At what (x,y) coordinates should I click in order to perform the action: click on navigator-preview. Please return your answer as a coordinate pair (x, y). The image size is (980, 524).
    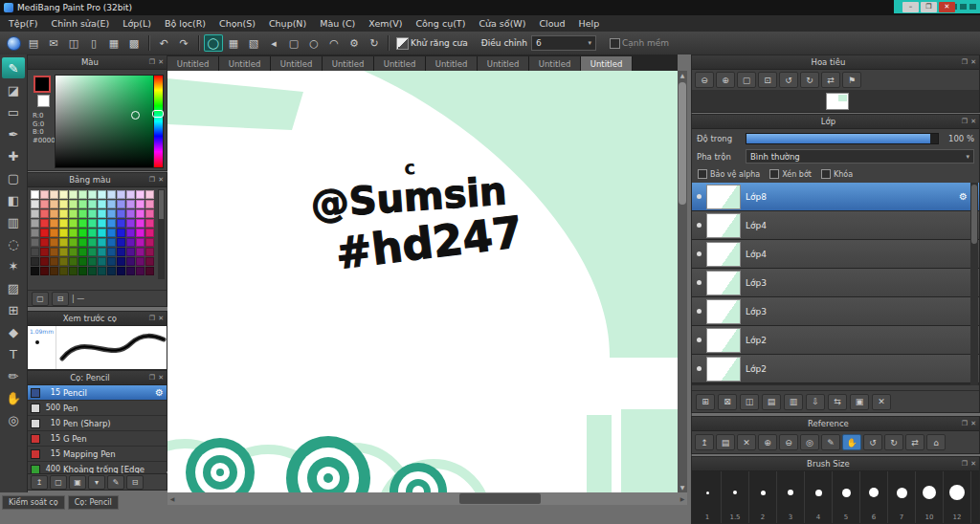
    Looking at the image, I should click on (835, 101).